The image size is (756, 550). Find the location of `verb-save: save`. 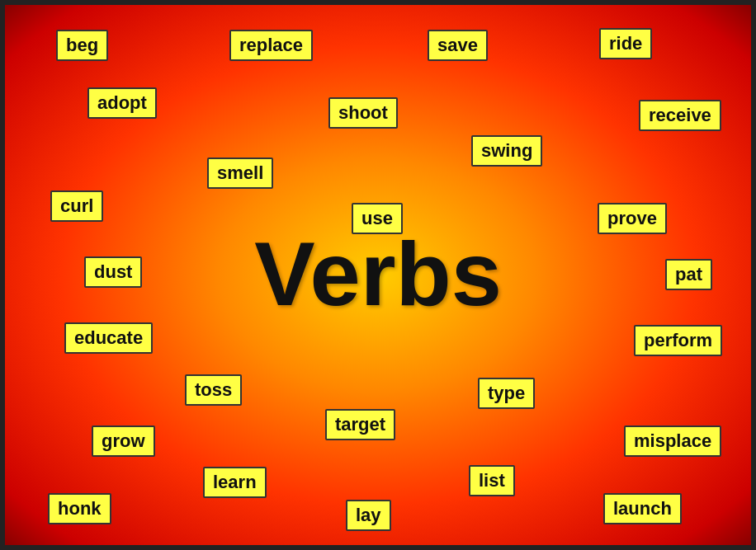

verb-save: save is located at coordinates (457, 45).